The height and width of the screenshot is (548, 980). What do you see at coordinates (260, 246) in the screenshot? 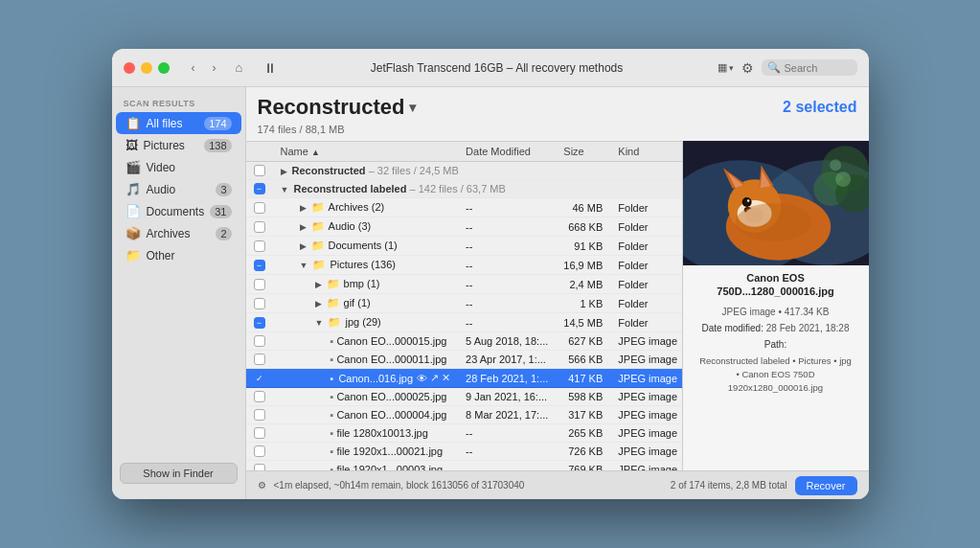
I see `checkbox-documents-folder` at bounding box center [260, 246].